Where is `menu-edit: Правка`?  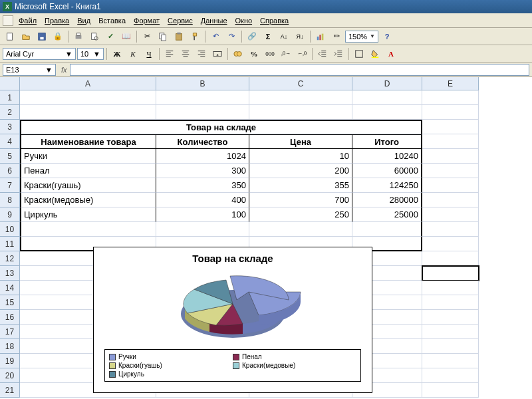
menu-edit: Правка is located at coordinates (57, 21).